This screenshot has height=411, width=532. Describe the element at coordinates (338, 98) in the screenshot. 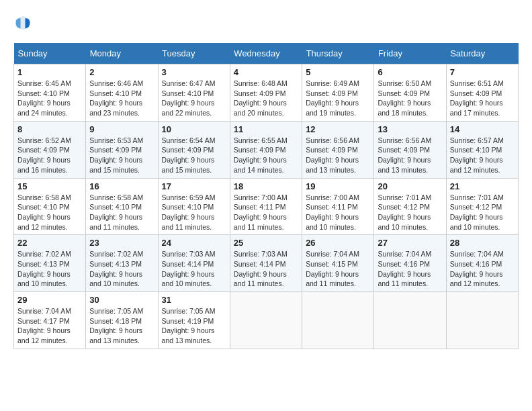

I see `day-info: Sunrise: 6:49 AMSunset: 4:09 PMDaylight:…` at that location.